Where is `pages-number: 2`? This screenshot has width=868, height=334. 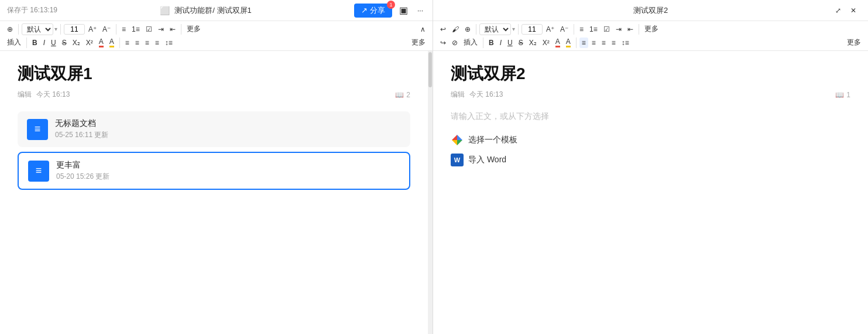
pages-number: 2 is located at coordinates (409, 95).